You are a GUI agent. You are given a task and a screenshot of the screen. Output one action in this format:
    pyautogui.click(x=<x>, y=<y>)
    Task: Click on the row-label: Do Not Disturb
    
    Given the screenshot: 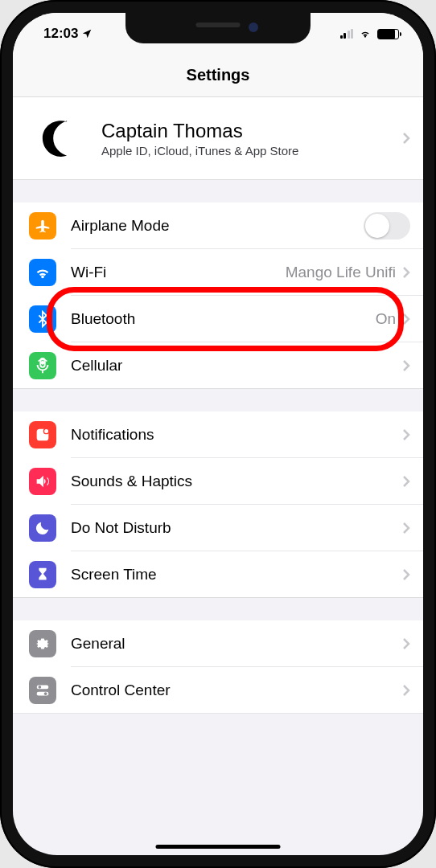 What is the action you would take?
    pyautogui.click(x=237, y=528)
    